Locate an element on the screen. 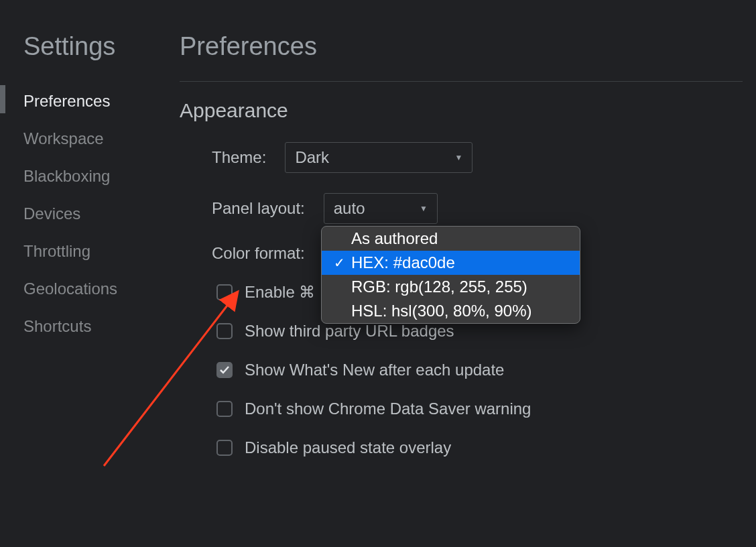 This screenshot has height=547, width=756. dropdown-option-label: RGB: rgb(128, 255, 255) is located at coordinates (440, 287).